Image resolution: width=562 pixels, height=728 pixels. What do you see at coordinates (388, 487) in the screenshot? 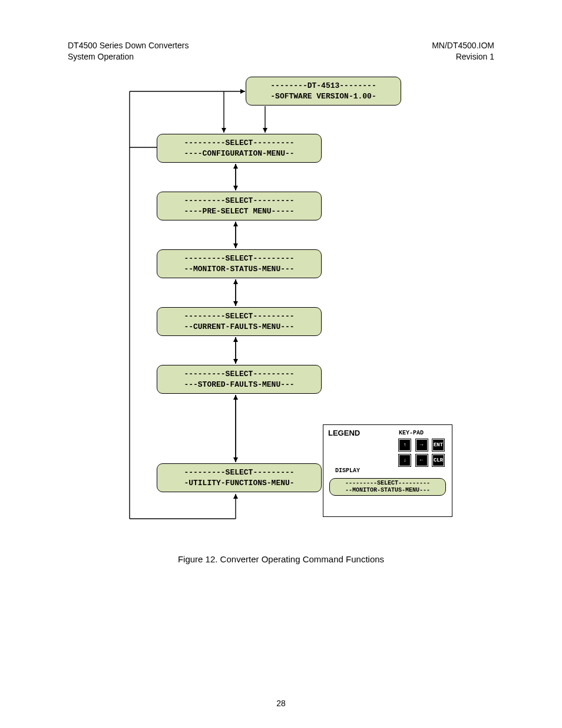
I see `legend-display-box: ---------SELECT--------- --MONITOR-STATU…` at bounding box center [388, 487].